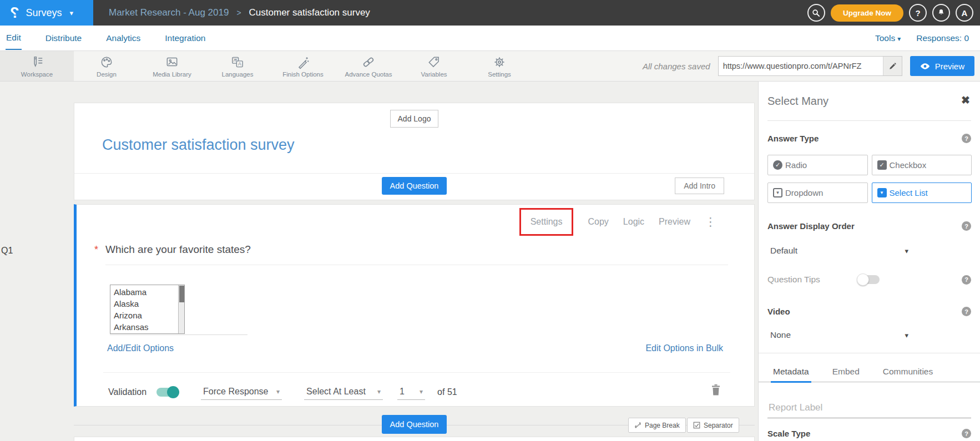 This screenshot has width=980, height=441. What do you see at coordinates (816, 13) in the screenshot?
I see `search-button` at bounding box center [816, 13].